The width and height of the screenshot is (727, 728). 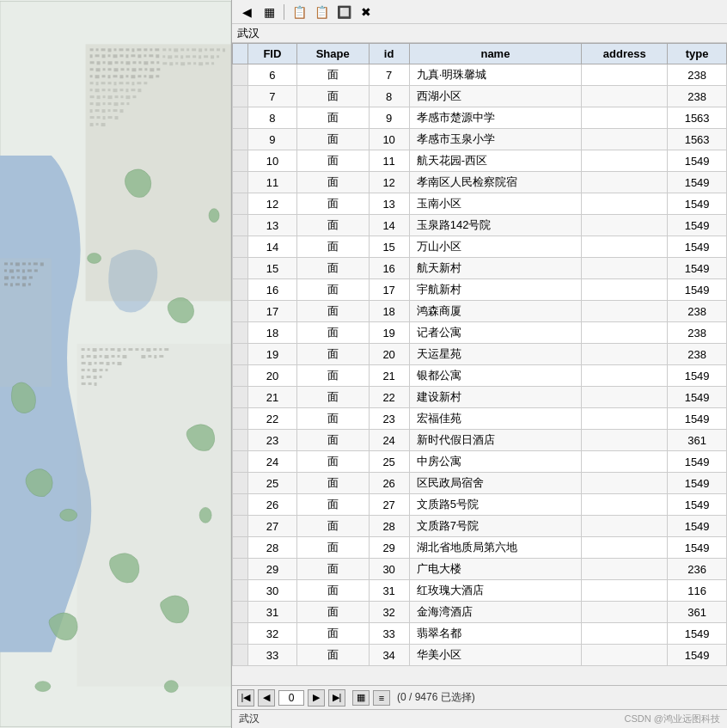 I want to click on table-icon: ▦, so click(x=361, y=698).